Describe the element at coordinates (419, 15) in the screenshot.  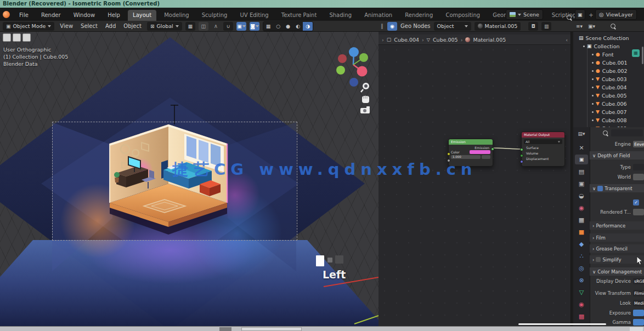
I see `tab-rendering: Rendering` at that location.